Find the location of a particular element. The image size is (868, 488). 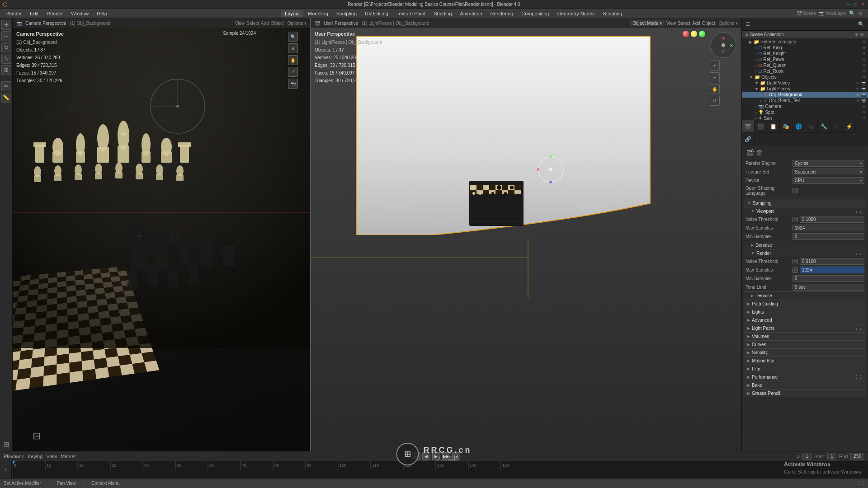

camera-btn: 📷 is located at coordinates (293, 84).